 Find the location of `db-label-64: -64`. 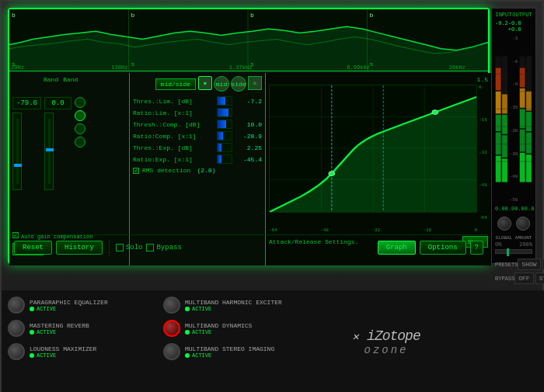

db-label-64: -64 is located at coordinates (483, 217).